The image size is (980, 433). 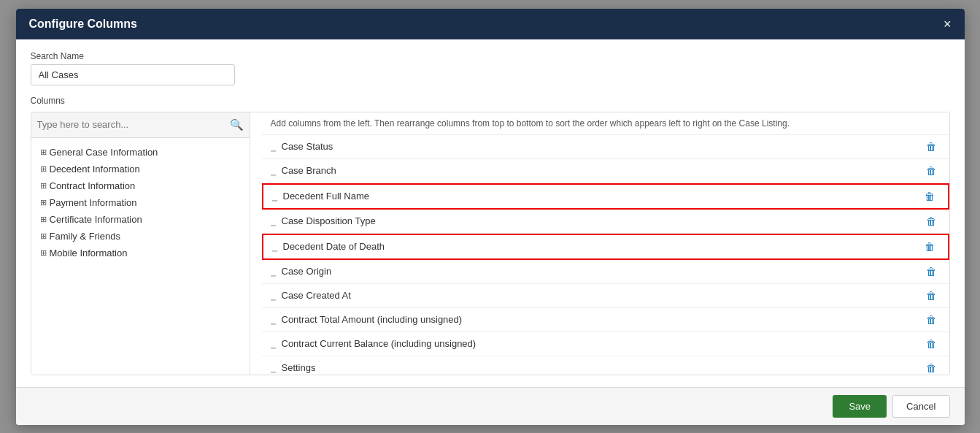 What do you see at coordinates (601, 196) in the screenshot?
I see `column-name: Decedent Full Name` at bounding box center [601, 196].